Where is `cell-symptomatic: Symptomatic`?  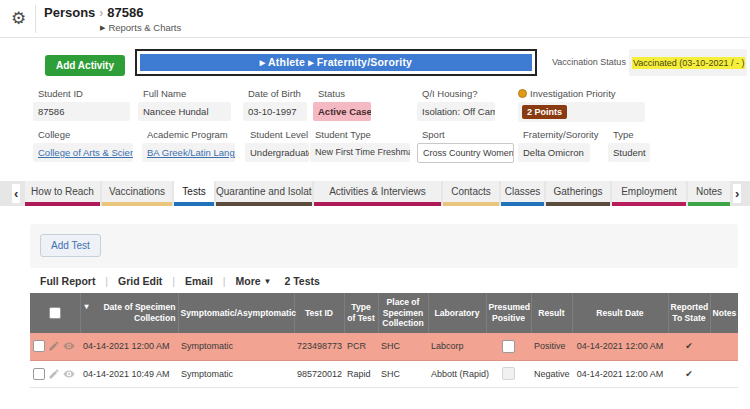
cell-symptomatic: Symptomatic is located at coordinates (236, 346).